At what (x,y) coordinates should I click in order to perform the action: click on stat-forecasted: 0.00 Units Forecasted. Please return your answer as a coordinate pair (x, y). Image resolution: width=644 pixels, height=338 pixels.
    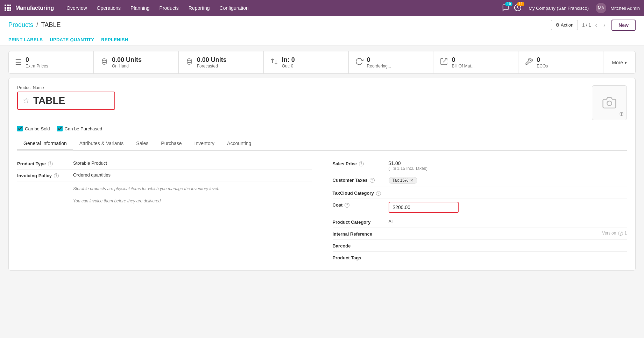
    Looking at the image, I should click on (221, 62).